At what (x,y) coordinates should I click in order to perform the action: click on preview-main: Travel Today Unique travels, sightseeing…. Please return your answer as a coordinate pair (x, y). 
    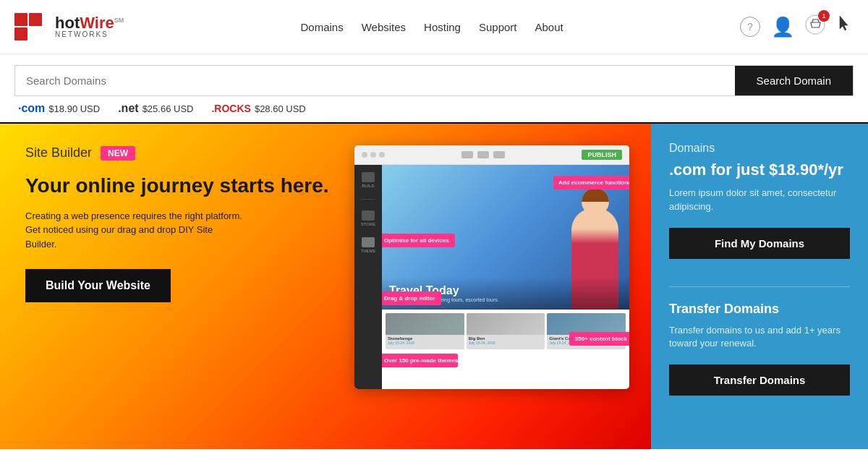
    Looking at the image, I should click on (506, 277).